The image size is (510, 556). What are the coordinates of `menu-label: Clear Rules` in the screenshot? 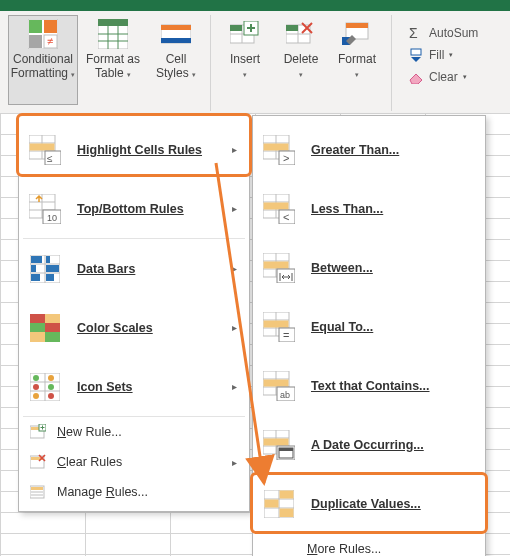 It's located at (90, 462).